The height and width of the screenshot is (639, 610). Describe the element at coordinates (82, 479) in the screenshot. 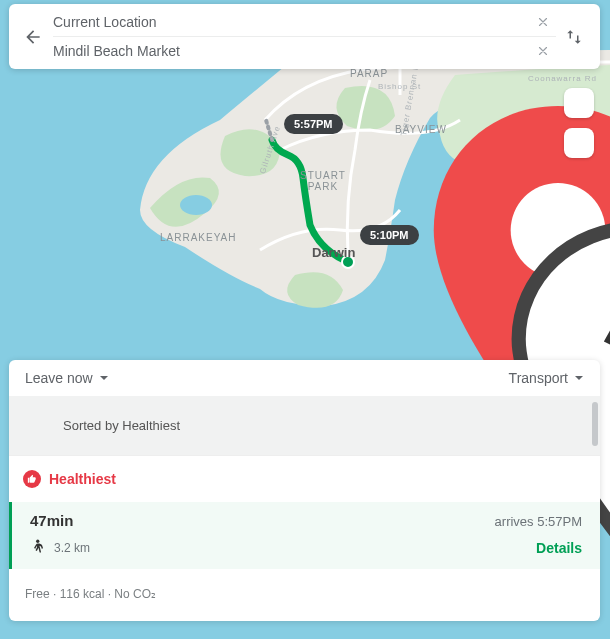

I see `section-title: Healthiest` at that location.